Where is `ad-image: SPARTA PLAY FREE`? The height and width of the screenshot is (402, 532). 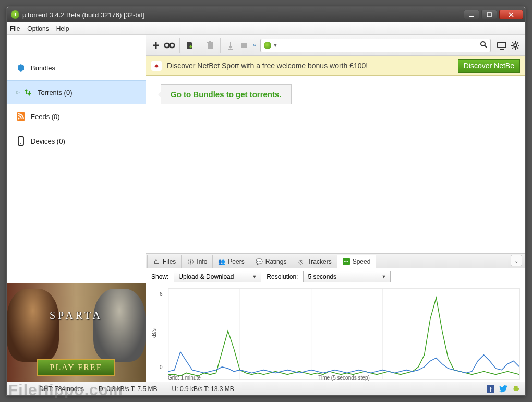 ad-image: SPARTA PLAY FREE is located at coordinates (76, 333).